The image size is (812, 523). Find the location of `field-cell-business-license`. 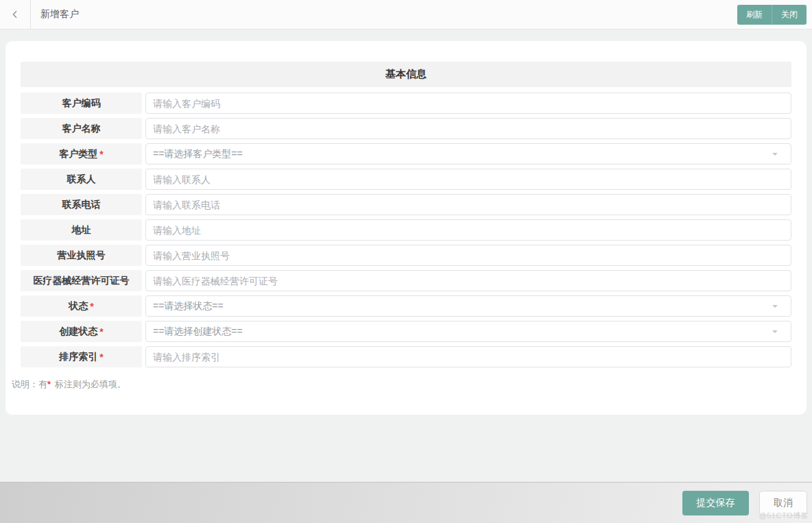

field-cell-business-license is located at coordinates (468, 255).